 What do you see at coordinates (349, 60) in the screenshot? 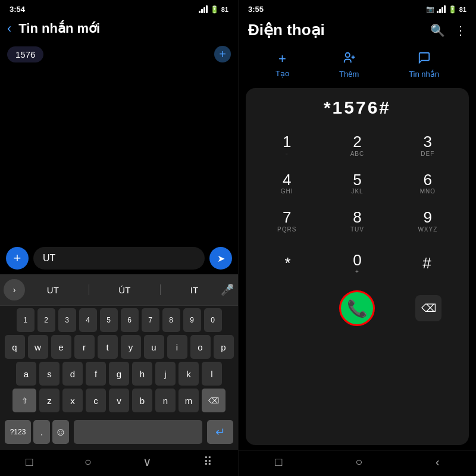
I see `add-contact-icon` at bounding box center [349, 60].